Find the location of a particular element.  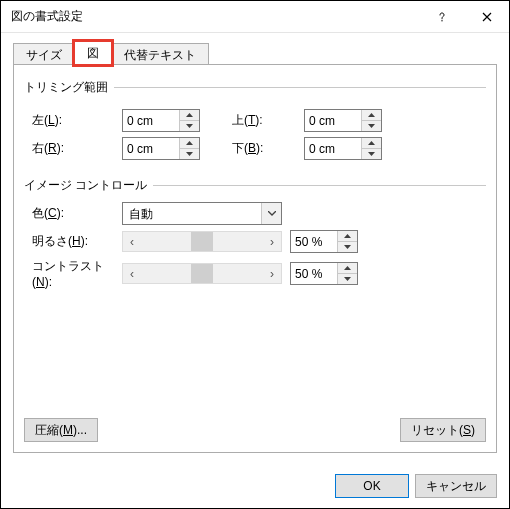

tab-alt-text: 代替テキスト is located at coordinates (160, 54).